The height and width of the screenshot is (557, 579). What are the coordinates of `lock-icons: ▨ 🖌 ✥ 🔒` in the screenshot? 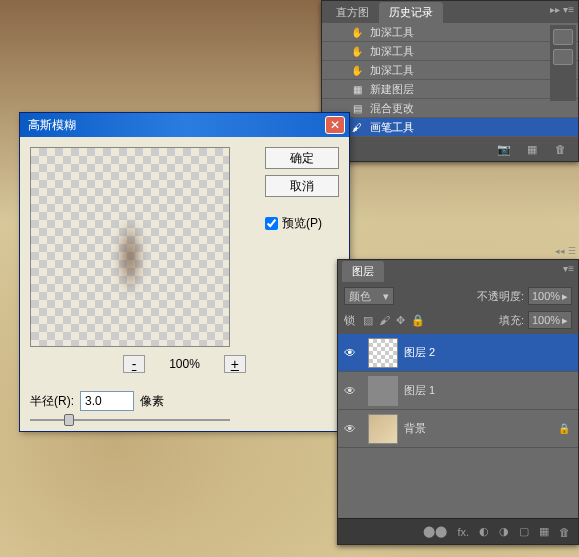 It's located at (394, 320).